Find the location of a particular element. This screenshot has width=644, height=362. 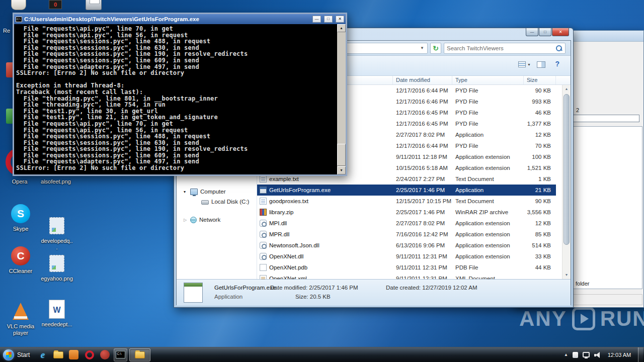

action-center-icon is located at coordinates (576, 355).